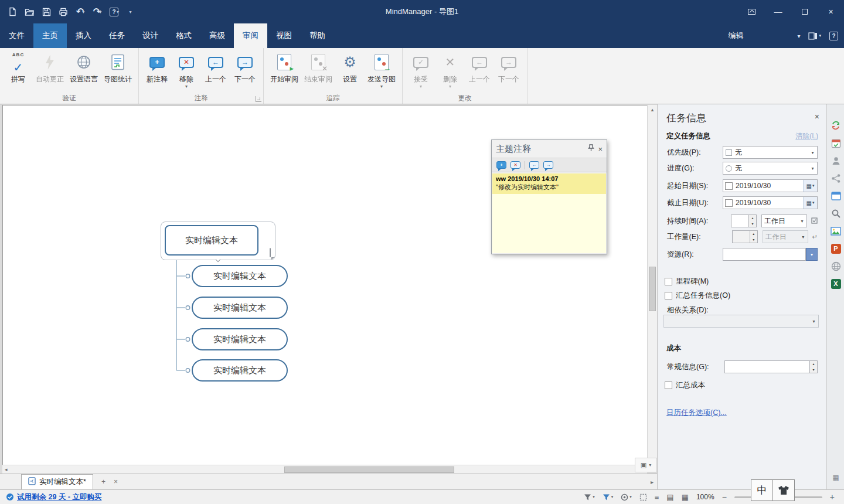  Describe the element at coordinates (685, 497) in the screenshot. I see `grid-view-icon: ▦` at that location.